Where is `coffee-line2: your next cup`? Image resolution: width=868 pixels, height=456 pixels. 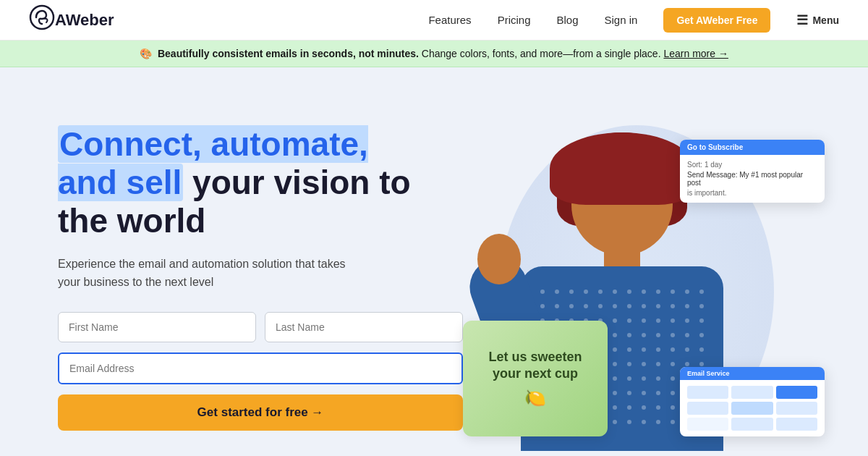
coffee-line2: your next cup is located at coordinates (535, 373).